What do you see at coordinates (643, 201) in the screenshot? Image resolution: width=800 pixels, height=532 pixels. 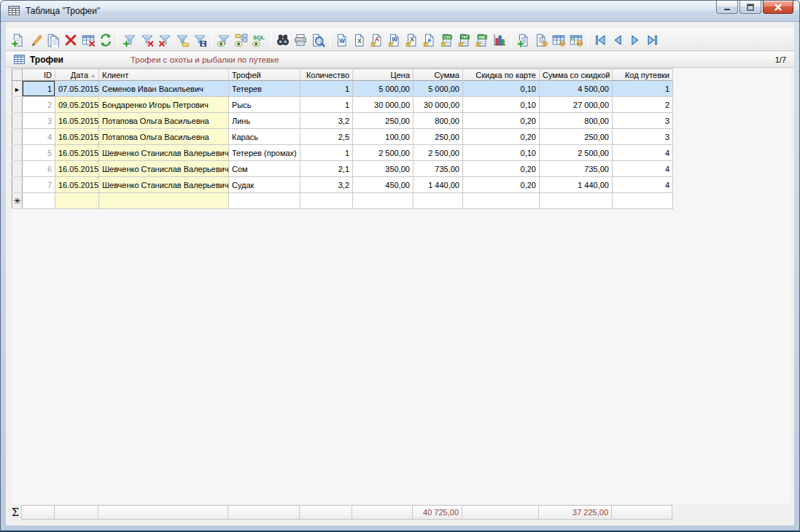 I see `cell-voucher` at bounding box center [643, 201].